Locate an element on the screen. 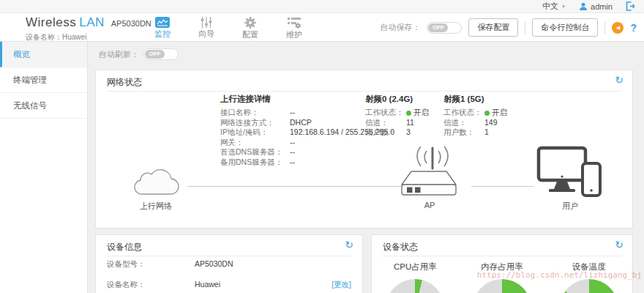 The image size is (644, 293). autosave-label: 自动保存： is located at coordinates (400, 28).